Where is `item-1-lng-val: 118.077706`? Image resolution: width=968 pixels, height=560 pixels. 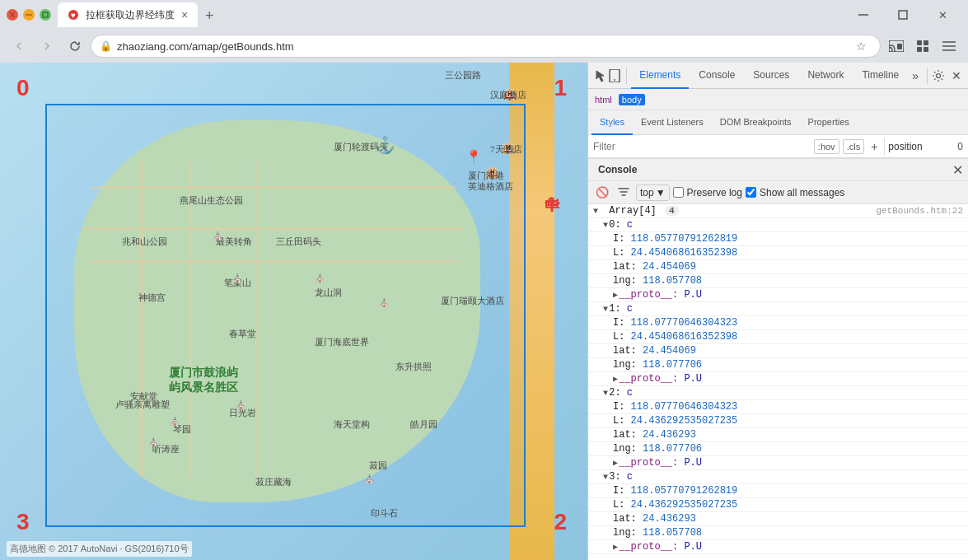 item-1-lng-val: 118.077706 is located at coordinates (672, 365).